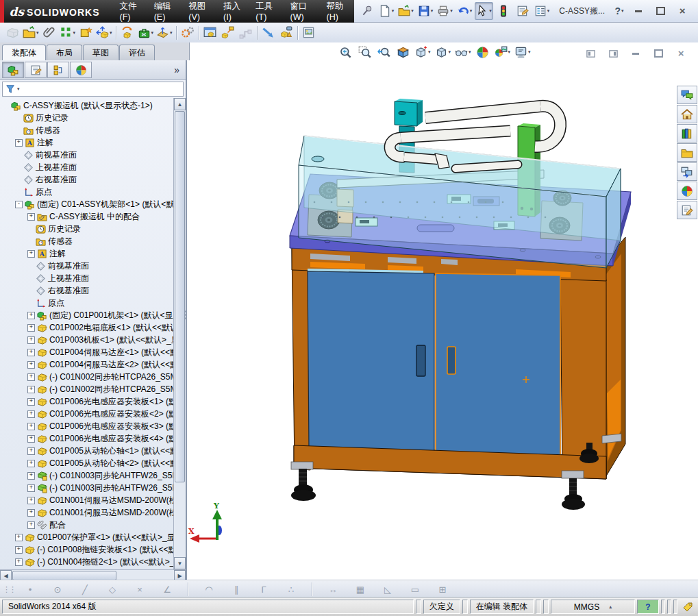 This screenshot has width=698, height=616. Describe the element at coordinates (87, 266) in the screenshot. I see `tree-item: 前视基准面` at that location.